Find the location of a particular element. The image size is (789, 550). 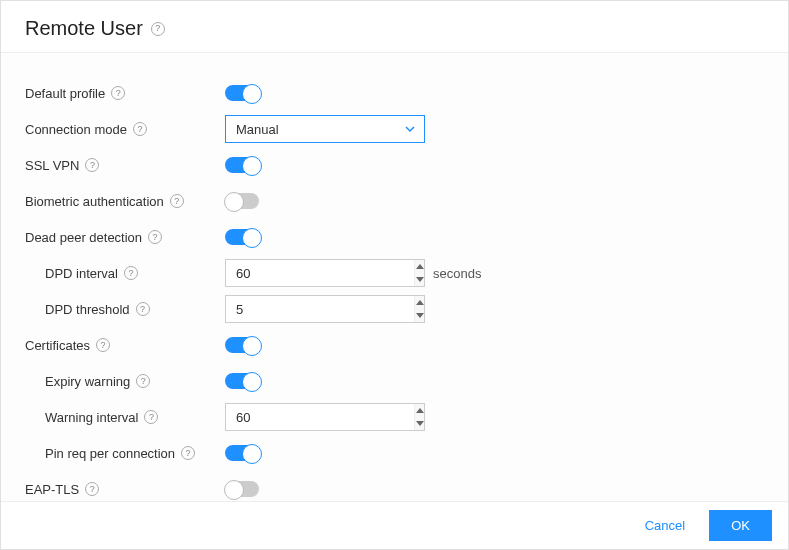

row-ssl-vpn: SSL VPN ? is located at coordinates (394, 165).